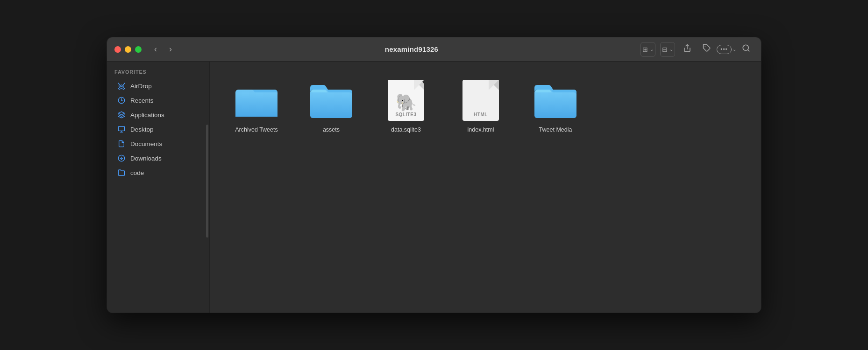  I want to click on tag-button, so click(707, 49).